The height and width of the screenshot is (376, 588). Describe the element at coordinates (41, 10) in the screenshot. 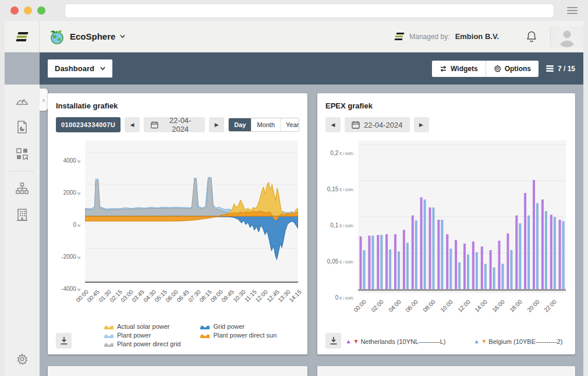

I see `maximize-window-button` at that location.